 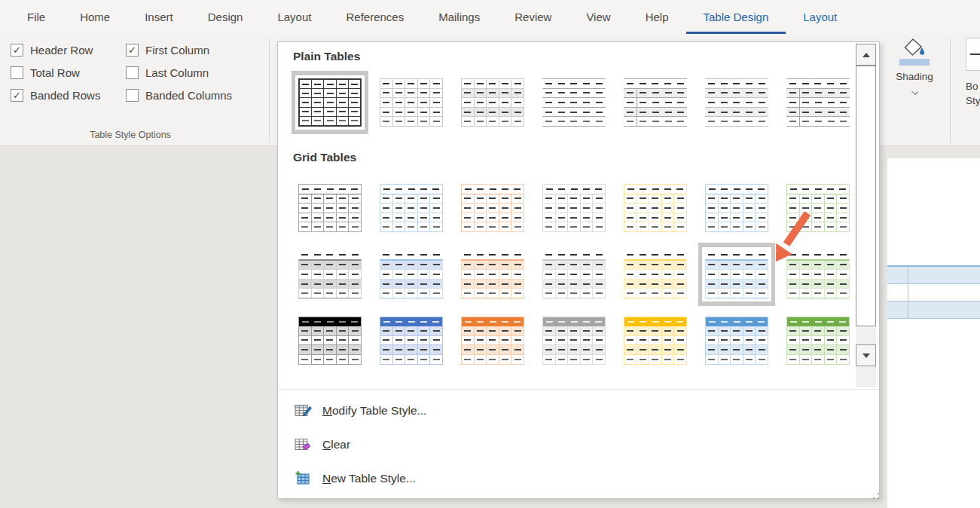 What do you see at coordinates (95, 17) in the screenshot?
I see `tab-home: Home` at bounding box center [95, 17].